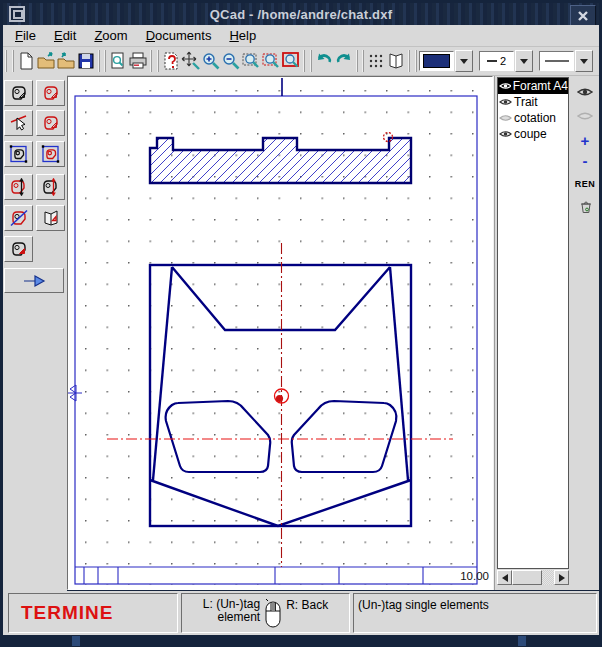 This screenshot has height=647, width=602. What do you see at coordinates (251, 61) in the screenshot?
I see `zoom-window-icon` at bounding box center [251, 61].